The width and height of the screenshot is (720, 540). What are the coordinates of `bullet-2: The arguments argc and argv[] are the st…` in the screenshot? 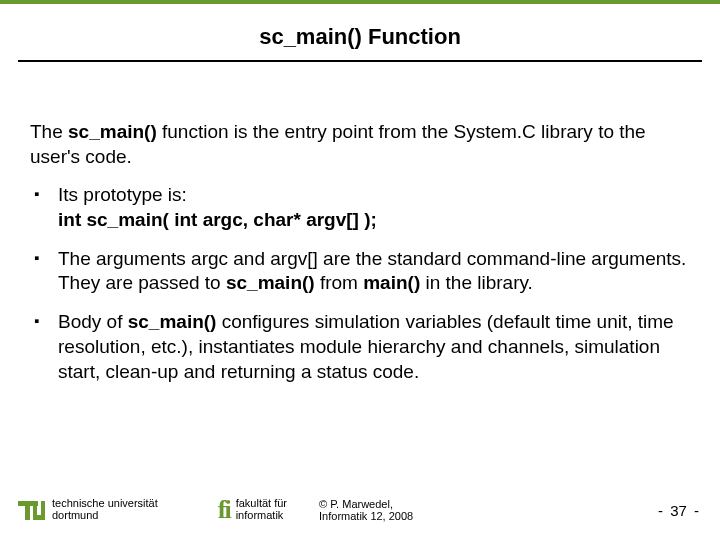 It's located at (374, 272).